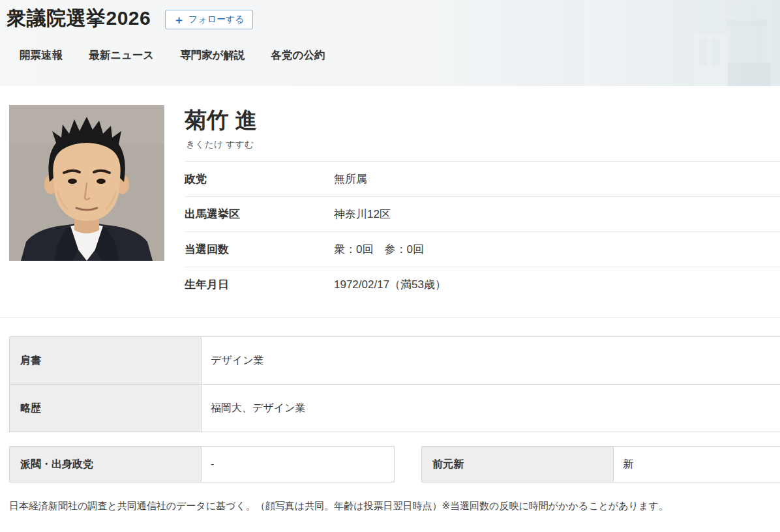 Image resolution: width=780 pixels, height=532 pixels. Describe the element at coordinates (682, 43) in the screenshot. I see `diet-building-graphic` at that location.